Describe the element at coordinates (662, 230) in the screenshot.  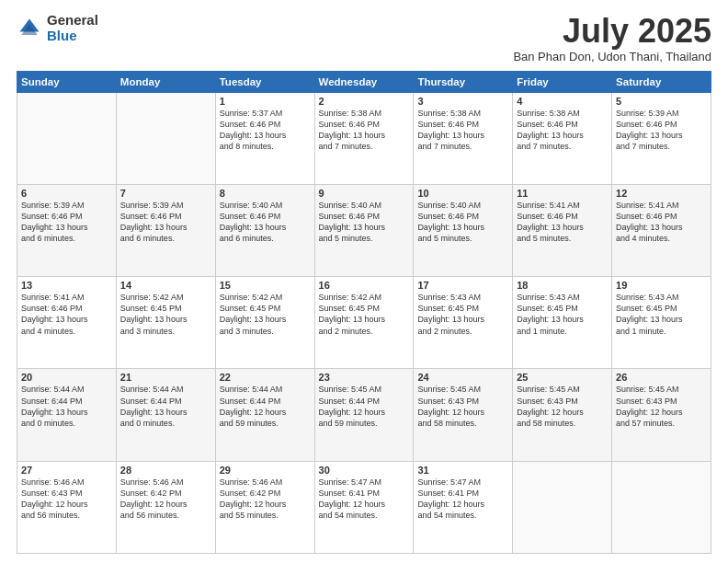
I see `table-row: 12Sunrise: 5:41 AM Sunset: 6:46 PM Dayli…` at that location.